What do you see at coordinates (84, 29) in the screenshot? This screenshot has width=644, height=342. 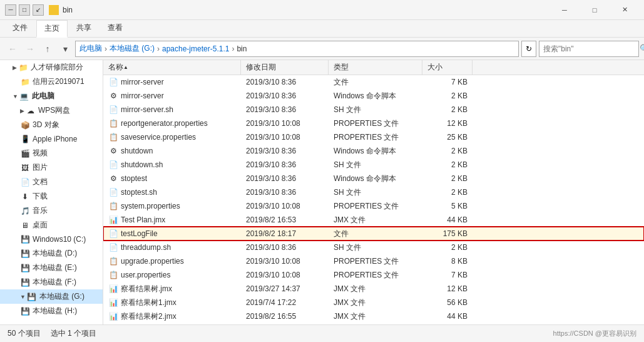 I see `tab-share: 共享` at bounding box center [84, 29].